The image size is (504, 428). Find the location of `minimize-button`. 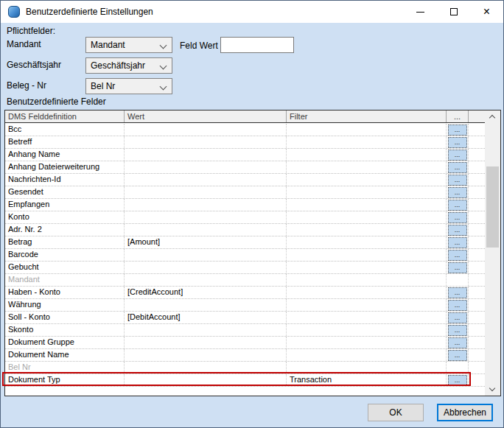

minimize-button is located at coordinates (420, 12).